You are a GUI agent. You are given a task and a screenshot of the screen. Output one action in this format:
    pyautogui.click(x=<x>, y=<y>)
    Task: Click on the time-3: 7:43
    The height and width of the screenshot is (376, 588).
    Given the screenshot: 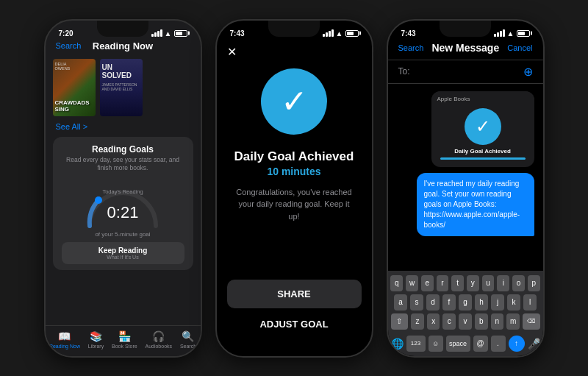 What is the action you would take?
    pyautogui.click(x=409, y=34)
    